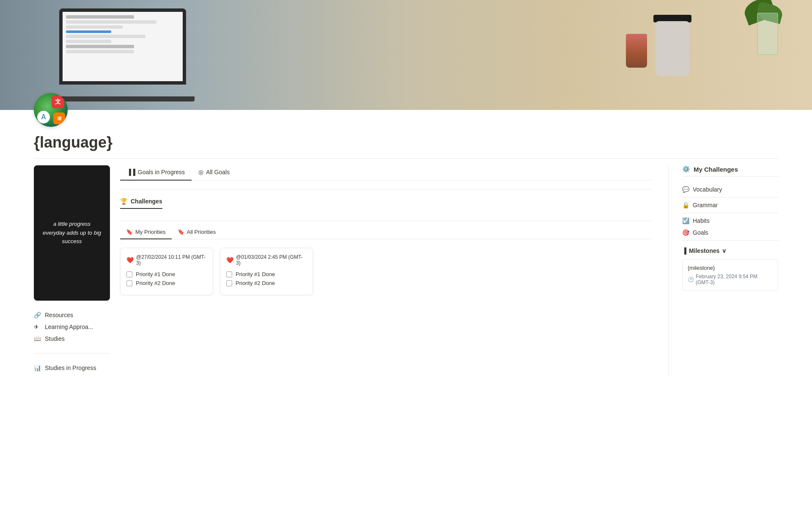 The image size is (812, 507). Describe the element at coordinates (730, 275) in the screenshot. I see `milestone-card: {milestone} 🕐 February 23, 2024 9:54 PM …` at that location.